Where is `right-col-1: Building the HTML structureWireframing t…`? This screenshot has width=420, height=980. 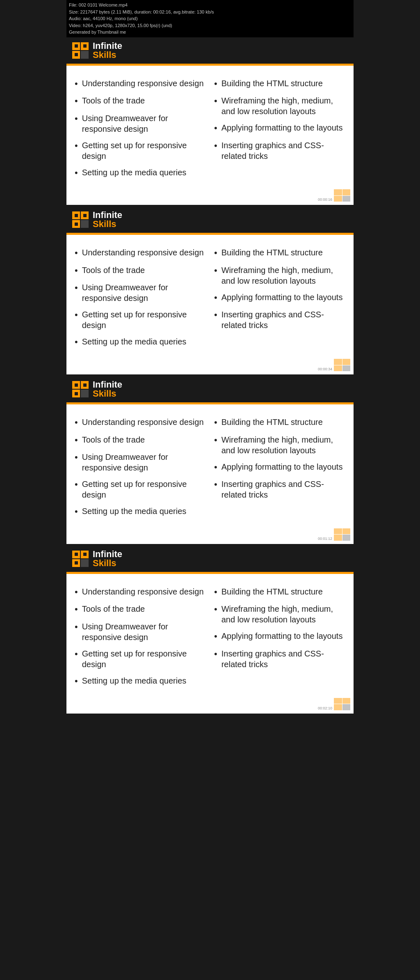 right-col-1: Building the HTML structureWireframing t… is located at coordinates (280, 131).